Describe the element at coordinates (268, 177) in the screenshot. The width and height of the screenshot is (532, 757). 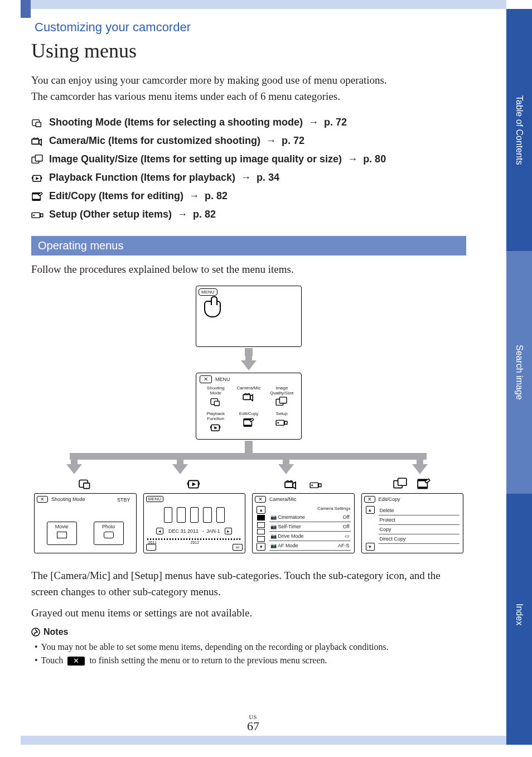
I see `menu-category-page: p. 34` at that location.